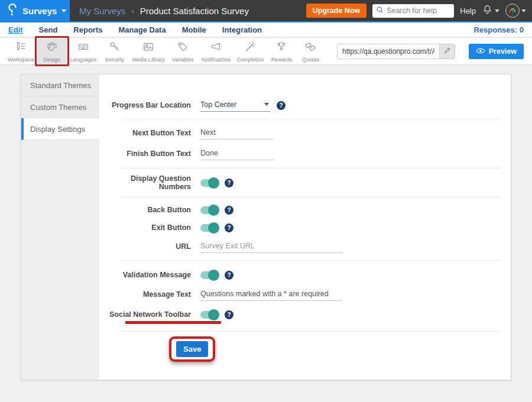  Describe the element at coordinates (305, 275) in the screenshot. I see `validation-message-row: Validation Message ?` at that location.